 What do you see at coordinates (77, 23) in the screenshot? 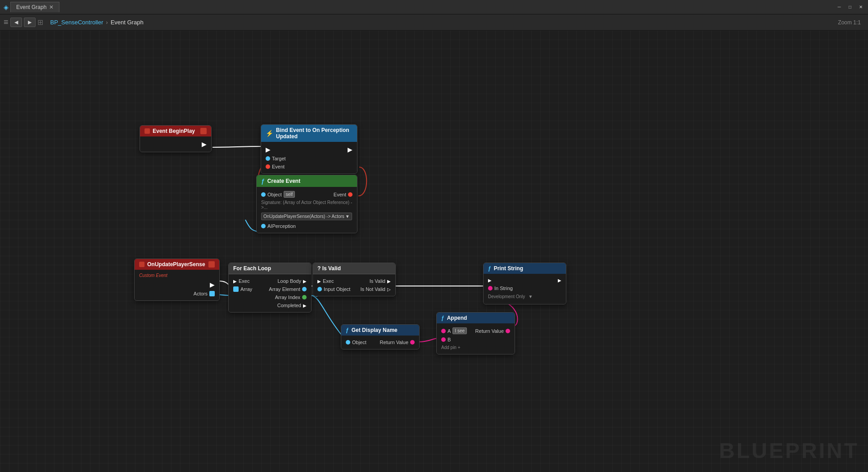
I see `breadcrumb-blueprint: BP_SenseController` at bounding box center [77, 23].